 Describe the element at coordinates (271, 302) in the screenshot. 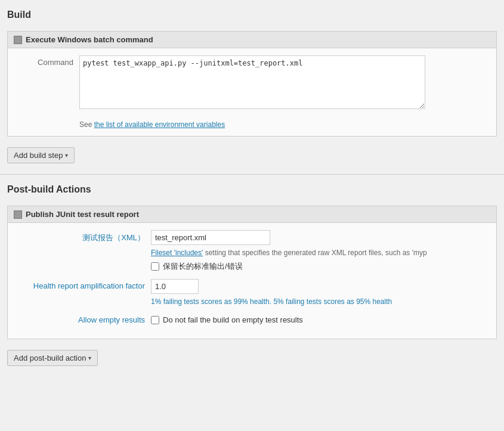

I see `health-hint-text: 1% failing tests scores as 99% health. 5…` at that location.